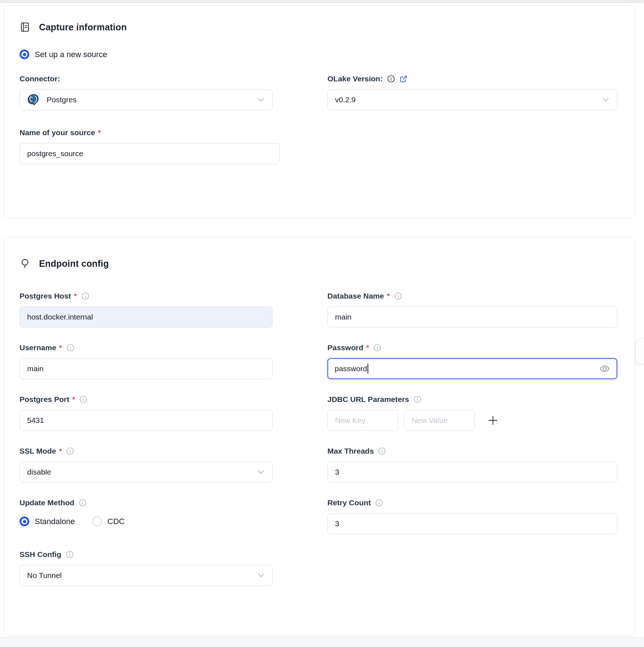 This screenshot has height=647, width=644. Describe the element at coordinates (146, 317) in the screenshot. I see `postgres-host-input` at that location.